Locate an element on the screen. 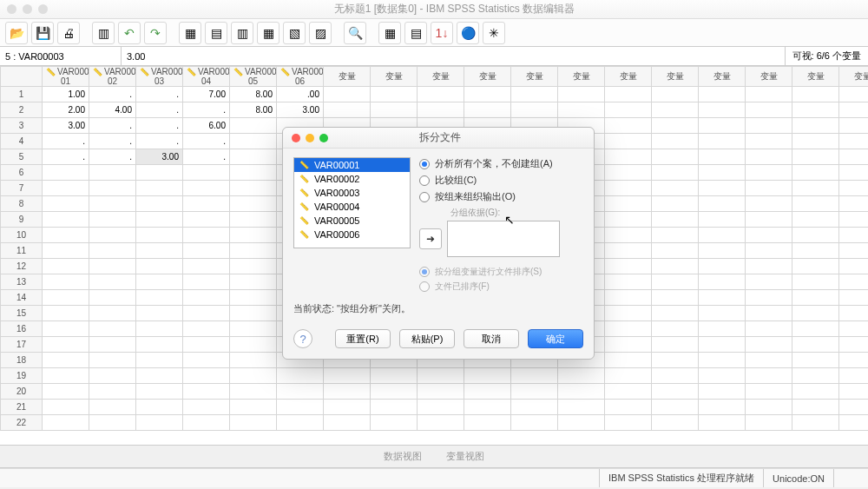 The image size is (868, 489). row-header: 20 is located at coordinates (22, 392).